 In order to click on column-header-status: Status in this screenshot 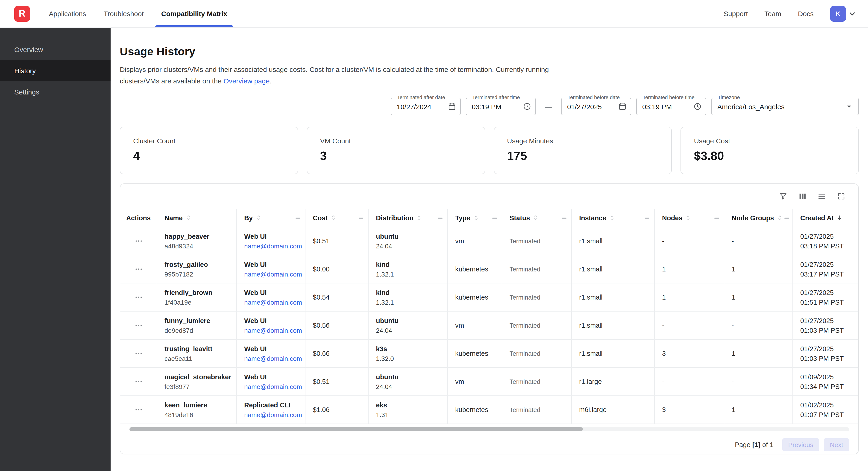, I will do `click(537, 218)`.